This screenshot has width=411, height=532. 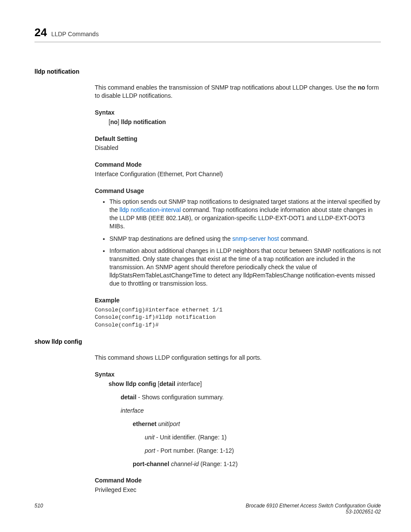 I want to click on bullet-2-b: command., so click(x=294, y=239).